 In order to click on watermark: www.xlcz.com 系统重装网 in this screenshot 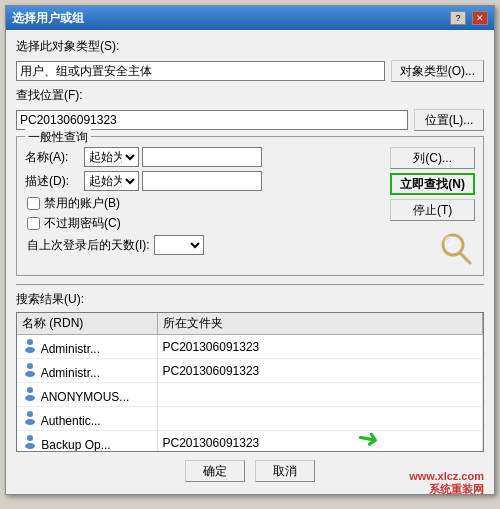, I will do `click(446, 484)`.